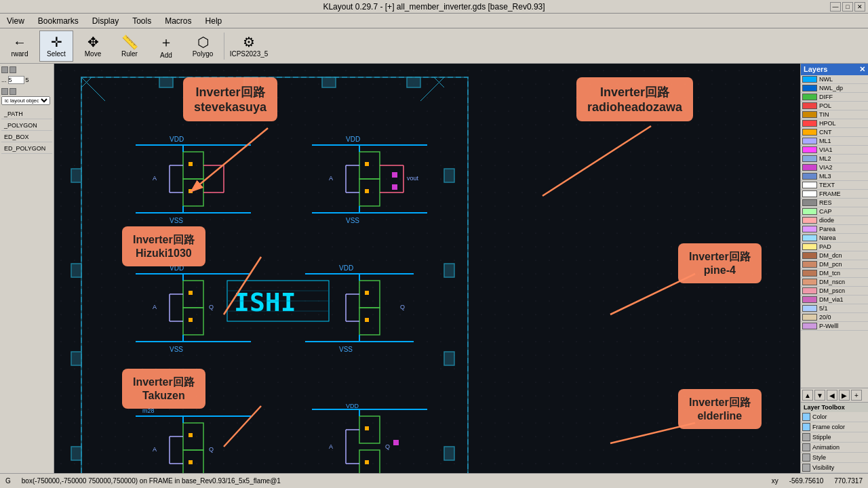  Describe the element at coordinates (16, 80) in the screenshot. I see `zoom-input` at that location.